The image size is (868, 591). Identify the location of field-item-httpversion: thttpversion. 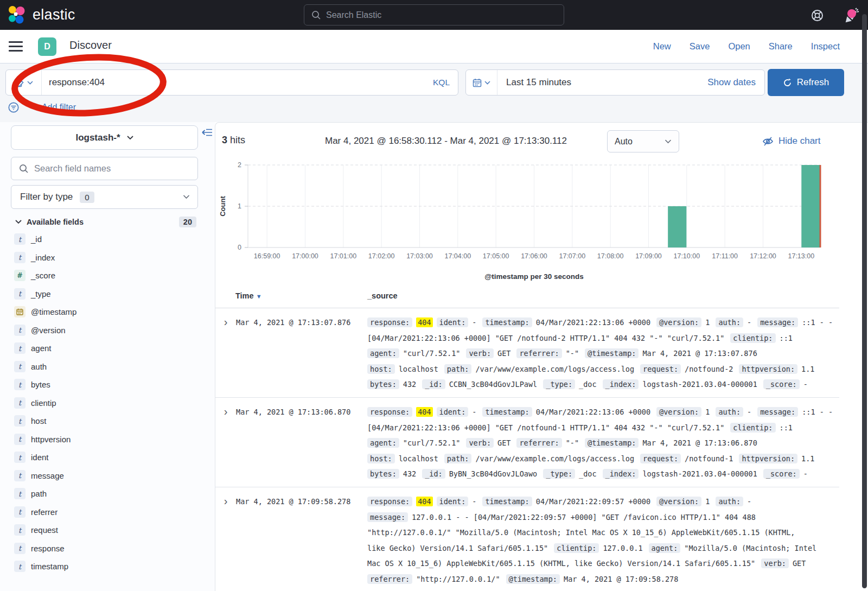
(107, 440).